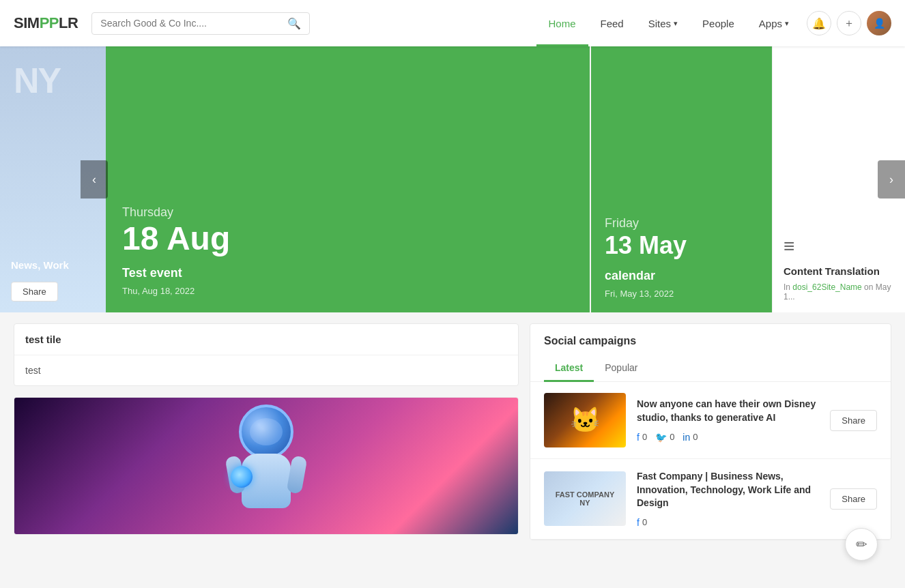 The width and height of the screenshot is (905, 588). What do you see at coordinates (695, 437) in the screenshot?
I see `li-count-1: 0` at bounding box center [695, 437].